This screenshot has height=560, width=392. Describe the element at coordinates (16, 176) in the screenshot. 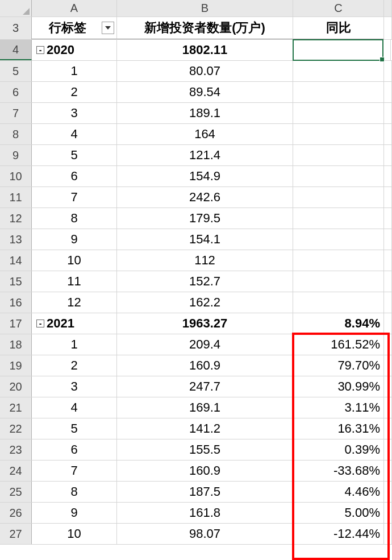

I see `row-number: 10` at that location.